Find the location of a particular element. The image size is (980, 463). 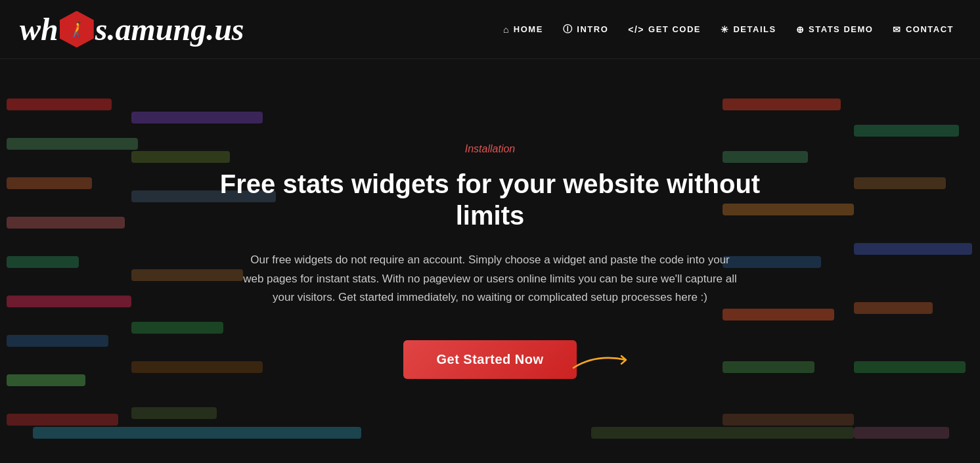

nav-icon-intro: ⓘ is located at coordinates (568, 30).